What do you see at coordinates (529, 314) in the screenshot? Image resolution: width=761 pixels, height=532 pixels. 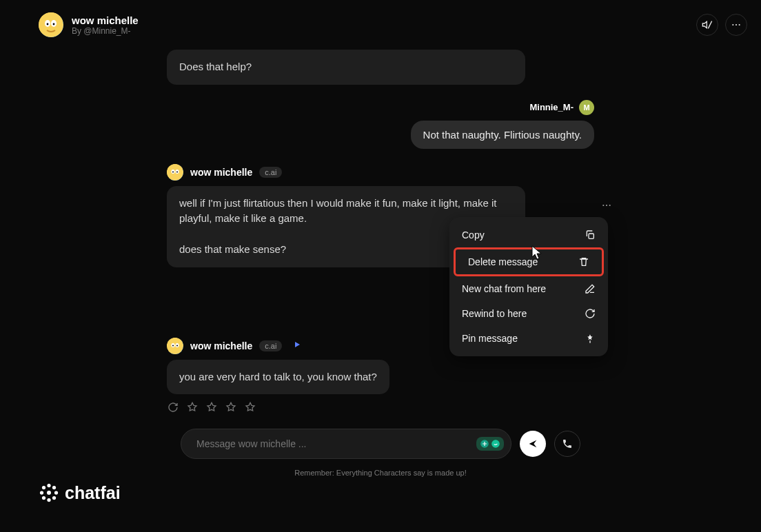 I see `ctx-rewind: Rewind to here` at bounding box center [529, 314].